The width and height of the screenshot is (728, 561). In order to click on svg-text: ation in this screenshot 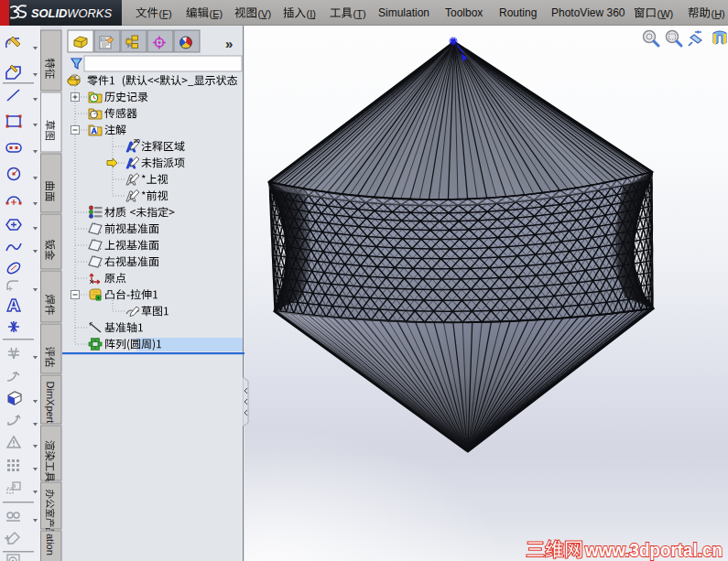, I will do `click(50, 545)`.